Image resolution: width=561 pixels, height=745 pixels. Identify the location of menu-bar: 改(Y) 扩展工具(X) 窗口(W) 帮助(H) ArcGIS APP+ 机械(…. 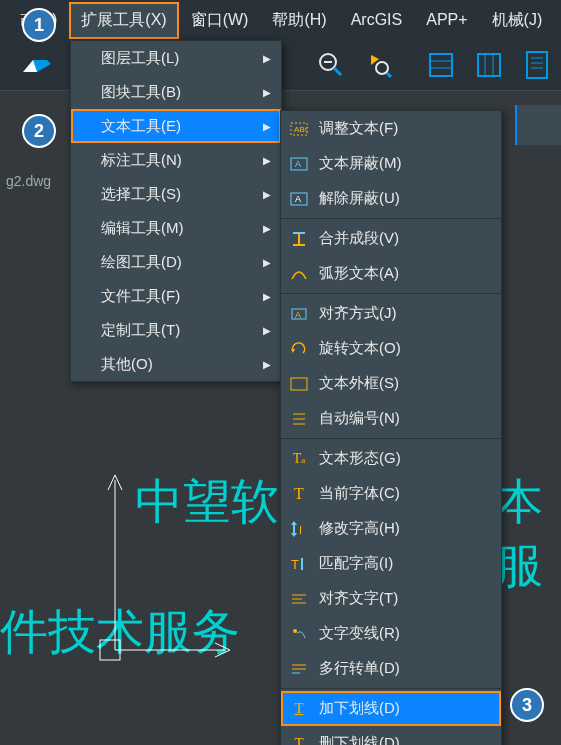
(280, 20).